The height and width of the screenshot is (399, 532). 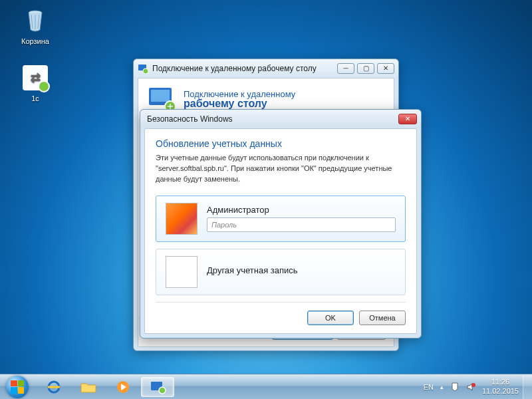 I want to click on folder-icon, so click(x=88, y=387).